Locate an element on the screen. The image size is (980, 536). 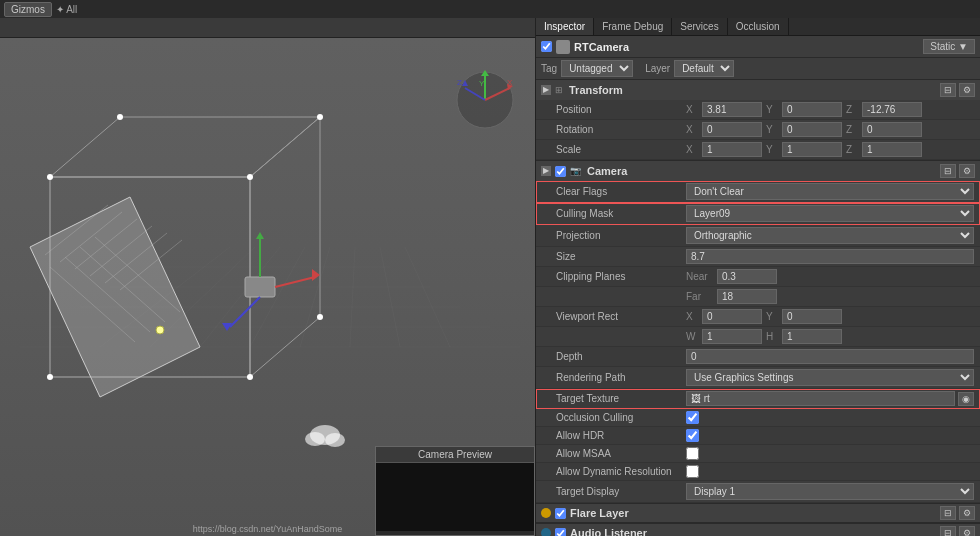
tag-select: Untagged is located at coordinates (597, 68).